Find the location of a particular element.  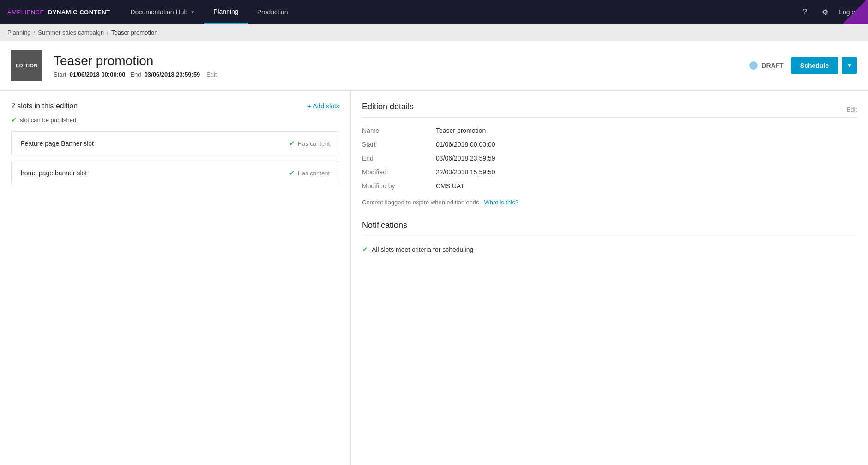

slot-content-status-feature: ✔ Has content is located at coordinates (309, 143).